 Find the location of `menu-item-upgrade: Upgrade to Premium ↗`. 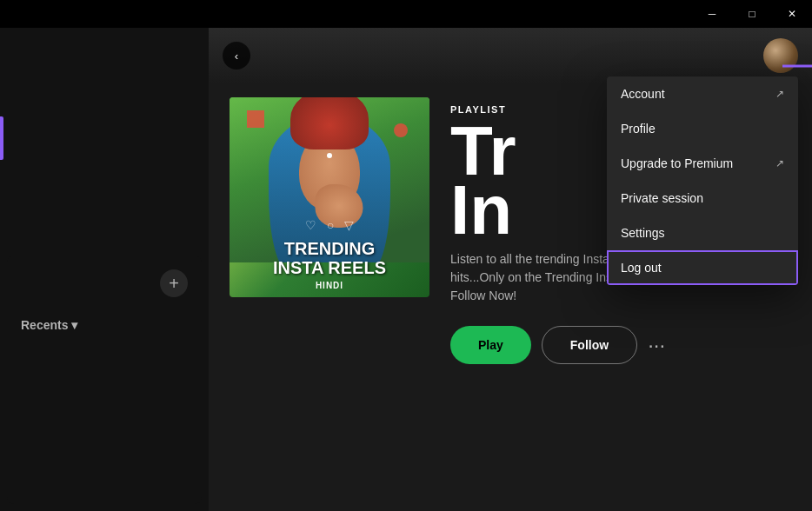

menu-item-upgrade: Upgrade to Premium ↗ is located at coordinates (702, 163).